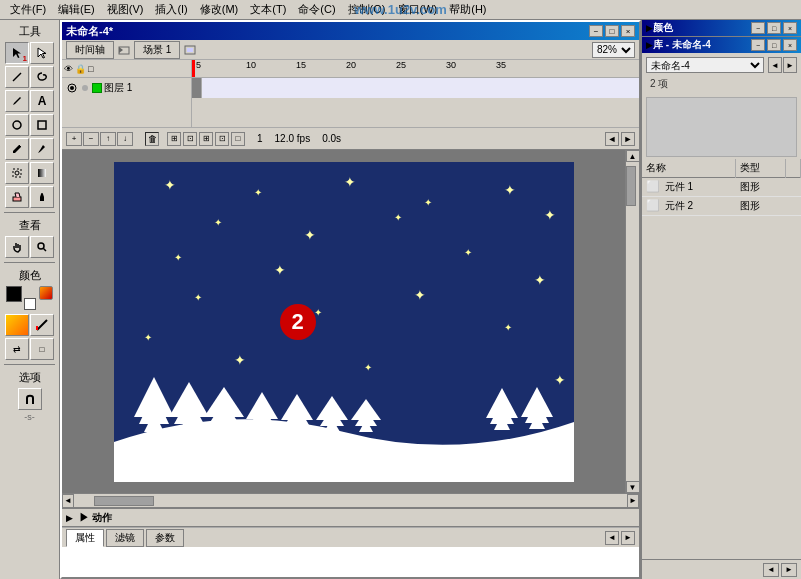  What do you see at coordinates (612, 31) in the screenshot?
I see `maximize-button: □` at bounding box center [612, 31].